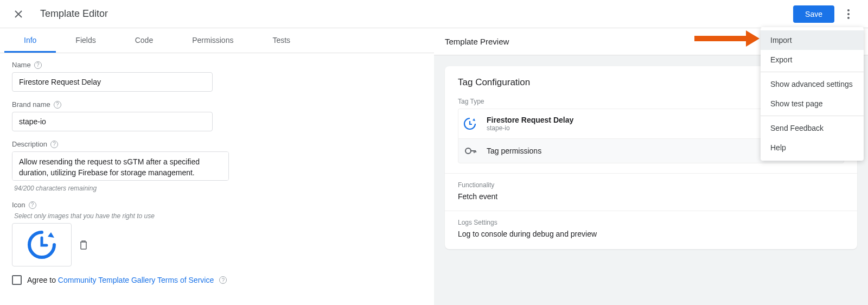 This screenshot has height=305, width=868. I want to click on terms-link: Community Template Gallery Terms of Serv…, so click(136, 280).